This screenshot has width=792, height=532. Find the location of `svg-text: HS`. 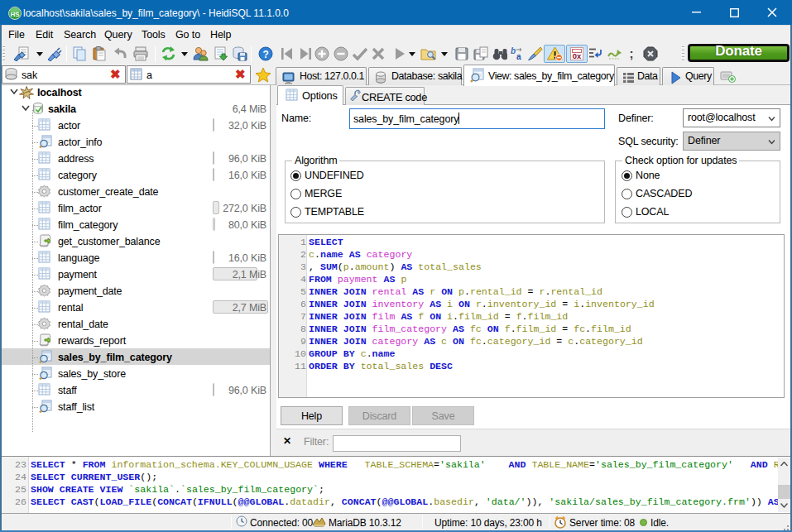

svg-text: HS is located at coordinates (16, 15).